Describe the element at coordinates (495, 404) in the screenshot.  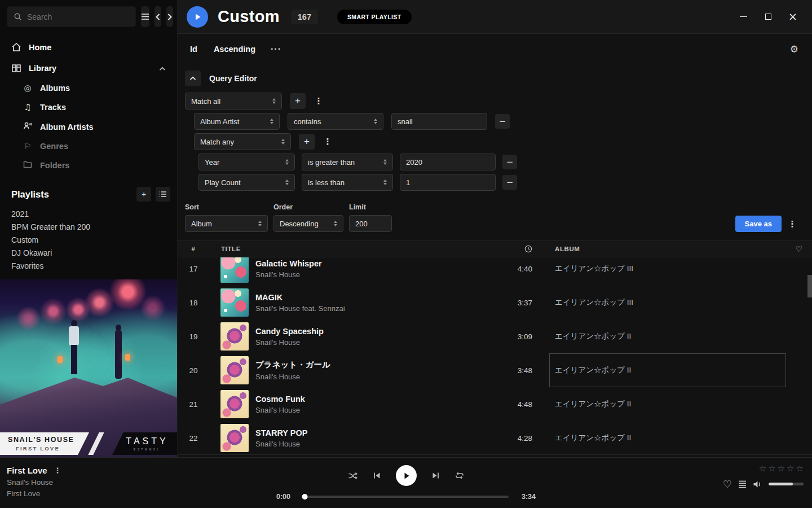
I see `table-row: 21 Cosmo Funk Snail's House 4:48 エイリアン☆ポ…` at that location.